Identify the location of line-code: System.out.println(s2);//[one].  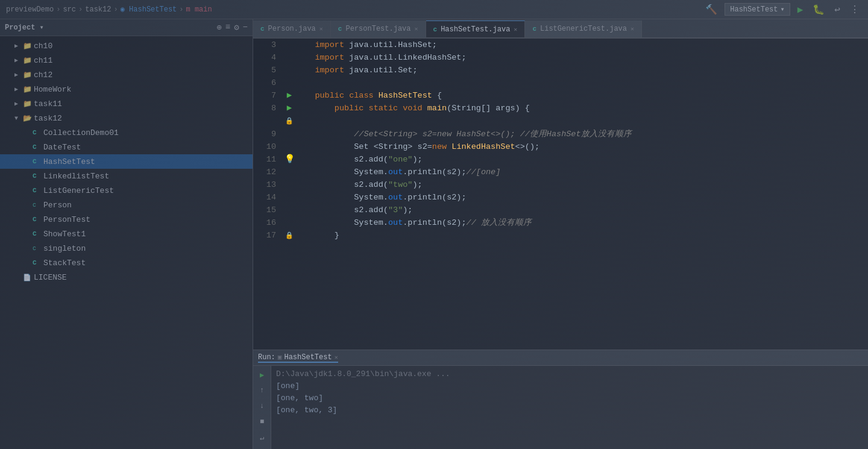
(582, 172).